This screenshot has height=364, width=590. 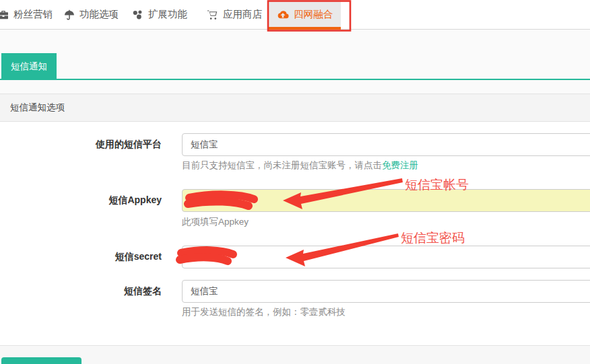 What do you see at coordinates (81, 145) in the screenshot?
I see `platform-label: 使用的短信平台` at bounding box center [81, 145].